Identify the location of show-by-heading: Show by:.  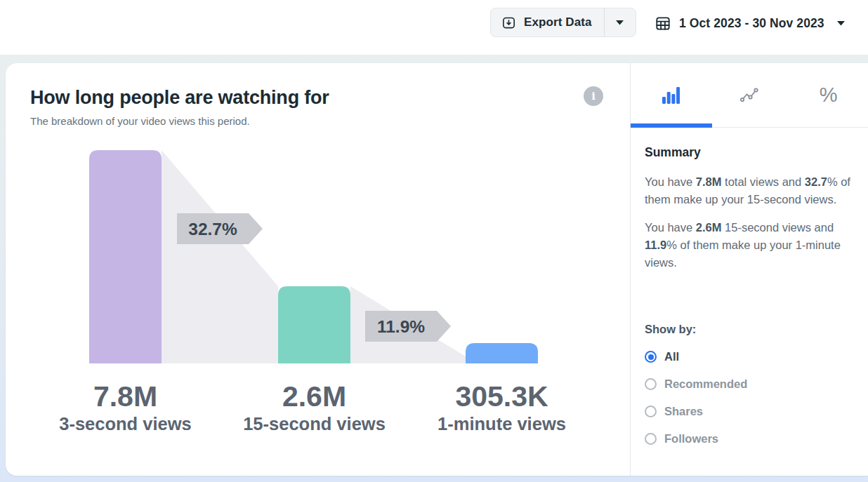
(749, 330).